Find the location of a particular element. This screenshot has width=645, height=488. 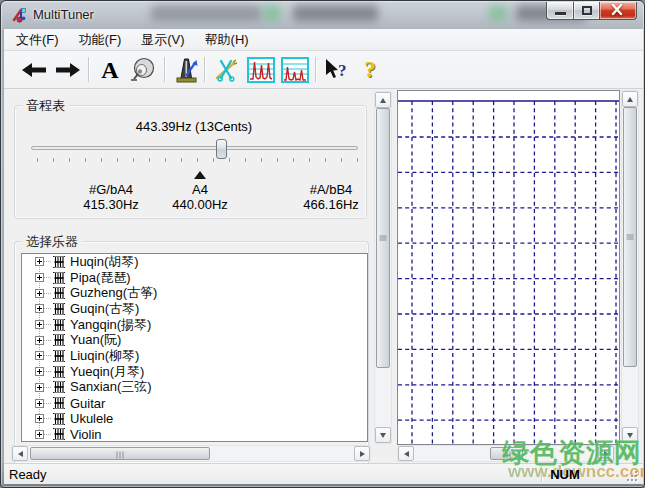

maximize-button is located at coordinates (586, 11).